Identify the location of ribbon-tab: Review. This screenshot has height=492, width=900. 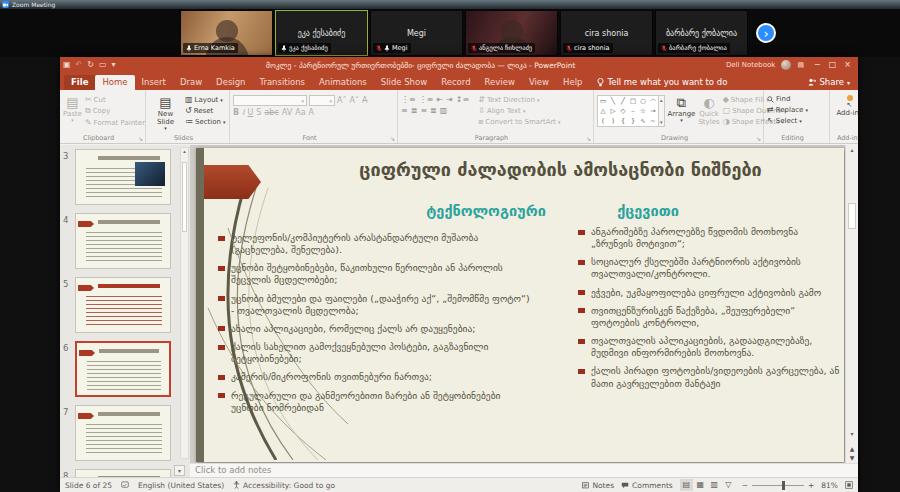
(500, 82).